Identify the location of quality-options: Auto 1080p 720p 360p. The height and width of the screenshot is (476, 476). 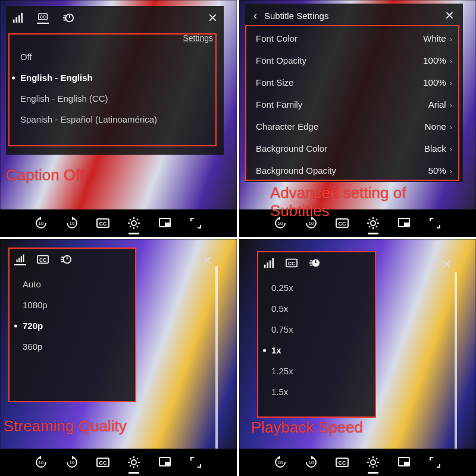
(73, 317).